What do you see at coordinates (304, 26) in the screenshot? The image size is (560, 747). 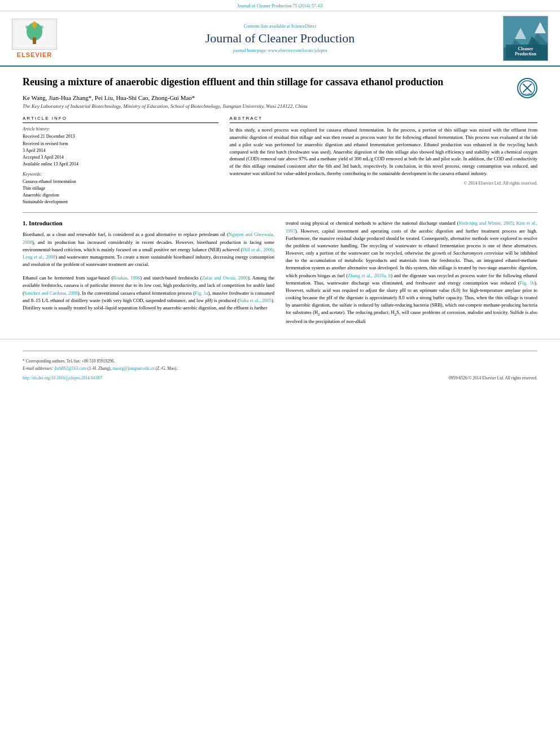 I see `sciencedirect-link: ScienceDirect` at bounding box center [304, 26].